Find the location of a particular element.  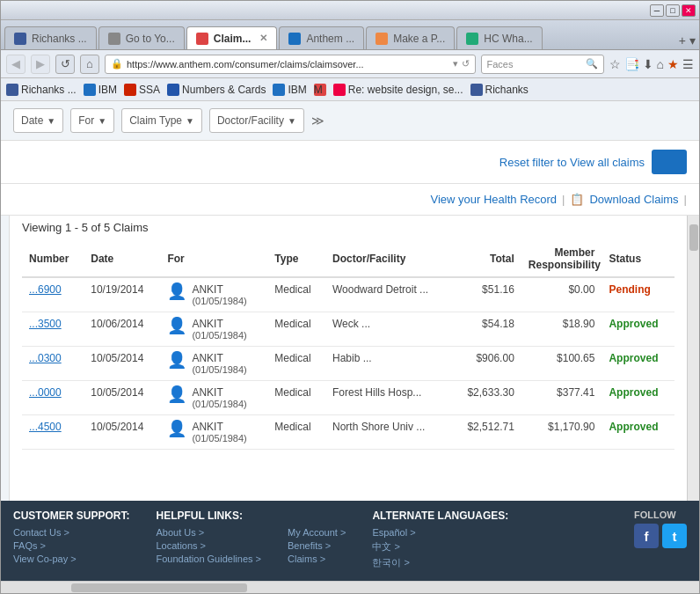

bookmark-ibm: IBM is located at coordinates (100, 90).